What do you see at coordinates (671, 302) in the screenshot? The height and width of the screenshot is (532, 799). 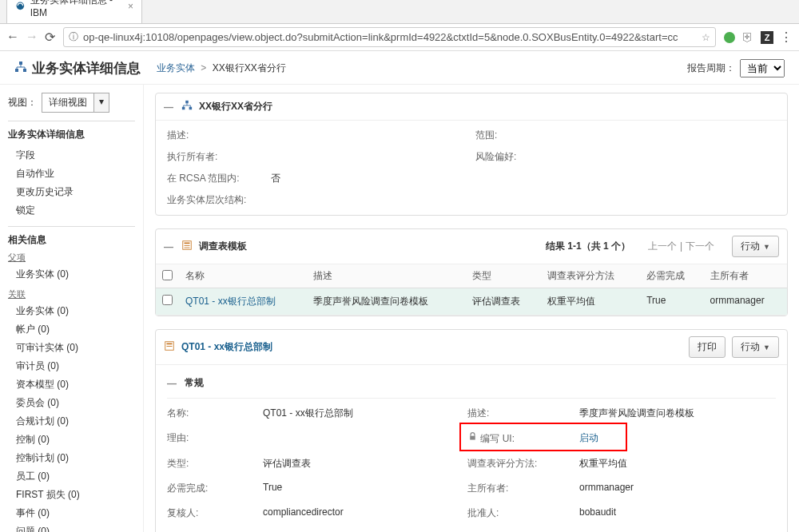 I see `row-cell: True` at bounding box center [671, 302].